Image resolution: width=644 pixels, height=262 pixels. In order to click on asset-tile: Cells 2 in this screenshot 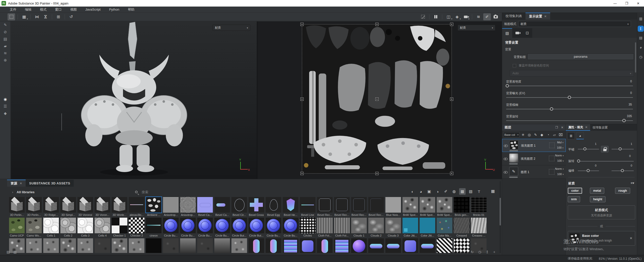, I will do `click(68, 227)`.